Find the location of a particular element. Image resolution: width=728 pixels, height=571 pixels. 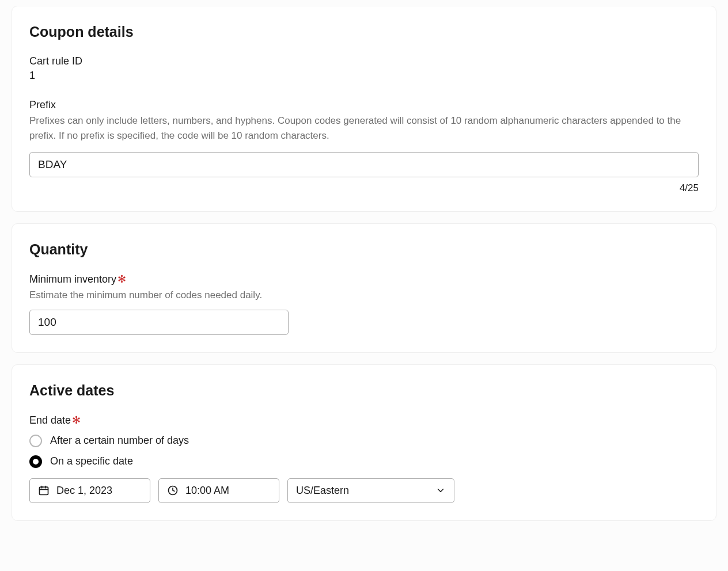

date-value: Dec 1, 2023 is located at coordinates (84, 490).